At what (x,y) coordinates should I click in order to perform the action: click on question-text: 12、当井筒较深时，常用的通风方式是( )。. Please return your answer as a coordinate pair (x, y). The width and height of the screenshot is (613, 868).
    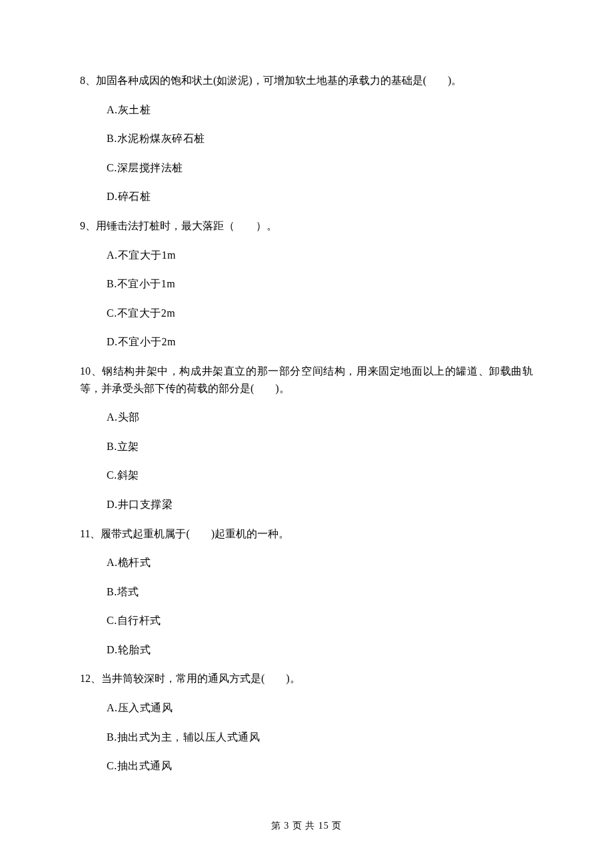
    Looking at the image, I should click on (306, 679).